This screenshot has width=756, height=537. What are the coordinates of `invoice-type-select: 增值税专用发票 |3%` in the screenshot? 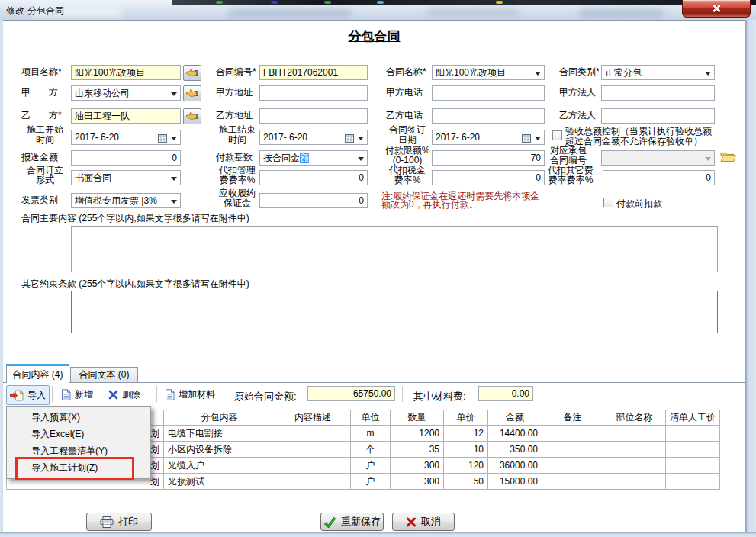 It's located at (126, 201).